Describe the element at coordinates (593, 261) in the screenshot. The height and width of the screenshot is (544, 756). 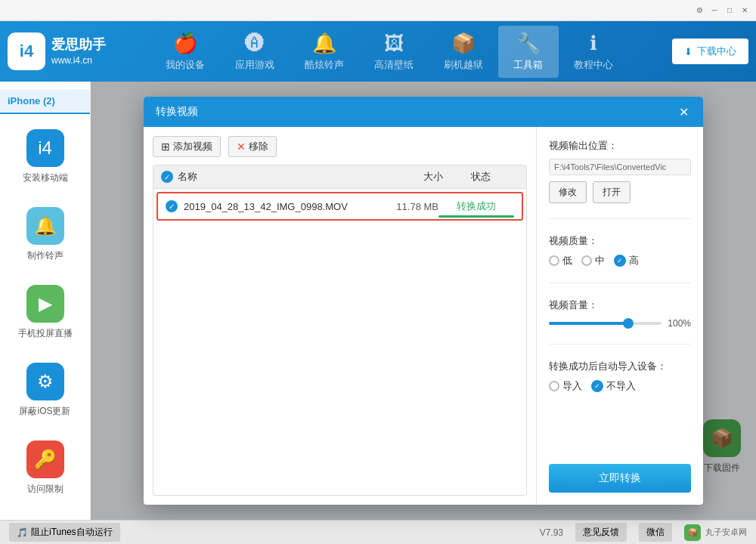
I see `quality-mid: 中` at that location.